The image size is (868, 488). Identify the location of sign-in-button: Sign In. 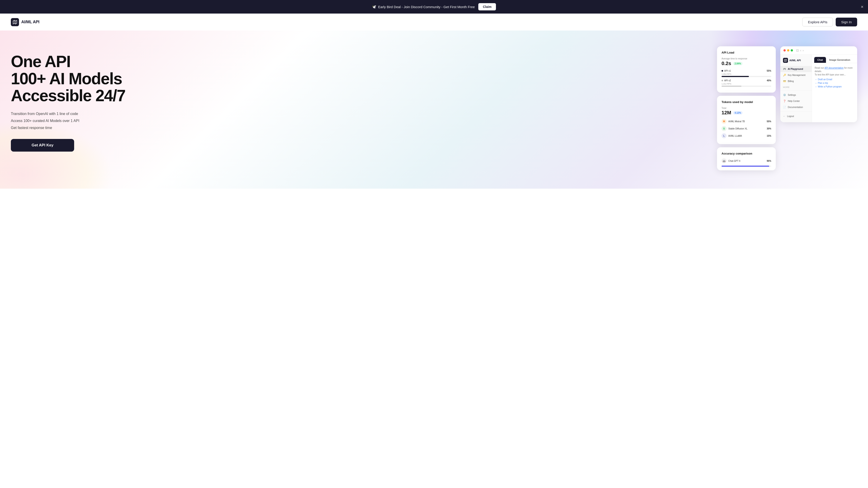
(846, 22).